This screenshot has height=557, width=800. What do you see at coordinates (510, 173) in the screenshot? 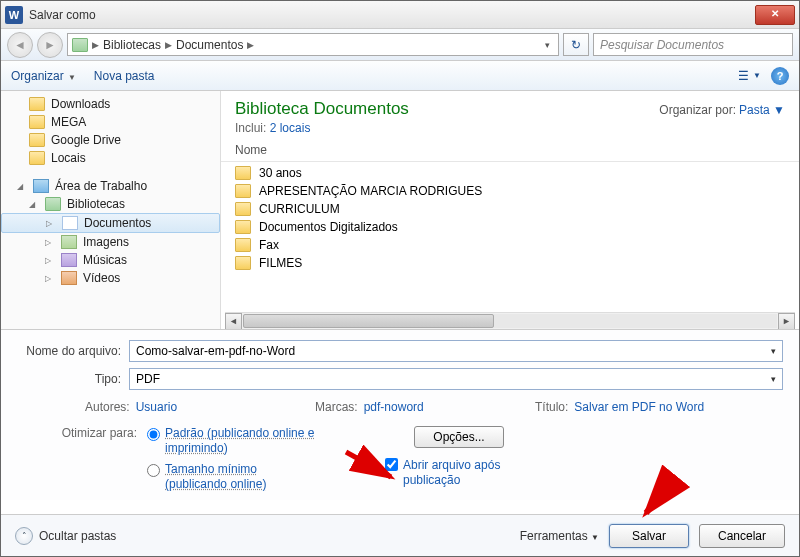
I see `list-item: 30 anos` at bounding box center [510, 173].